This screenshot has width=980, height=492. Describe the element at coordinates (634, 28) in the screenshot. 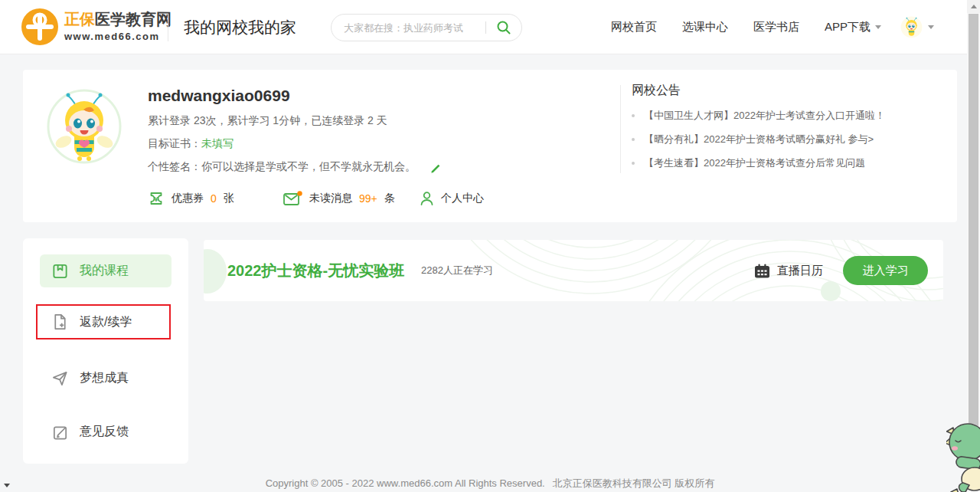

I see `nav-home: 网校首页` at that location.